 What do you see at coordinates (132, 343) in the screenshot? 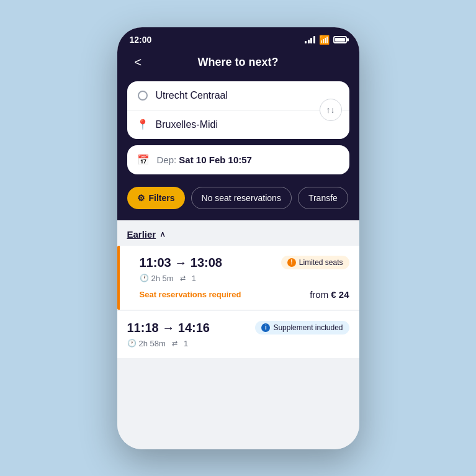
I see `clock-icon-2: 🕐` at bounding box center [132, 343].